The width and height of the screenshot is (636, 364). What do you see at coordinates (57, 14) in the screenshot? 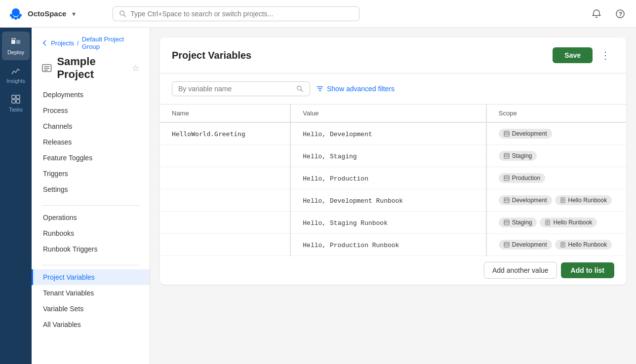
I see `app-logo: OctoSpace ▾` at bounding box center [57, 14].